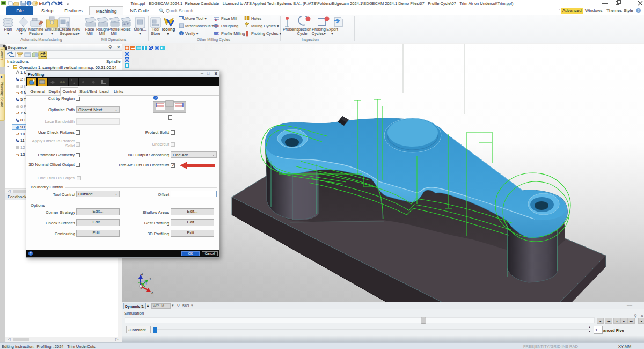 Image resolution: width=644 pixels, height=349 pixels. I want to click on svg-text: Z, so click(142, 274).